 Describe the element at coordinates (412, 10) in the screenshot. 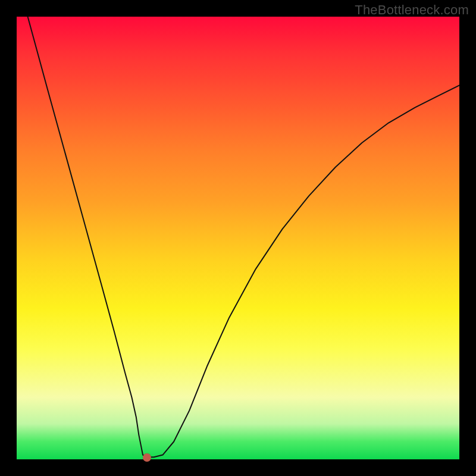

I see `watermark-text: TheBottleneck.com` at that location.